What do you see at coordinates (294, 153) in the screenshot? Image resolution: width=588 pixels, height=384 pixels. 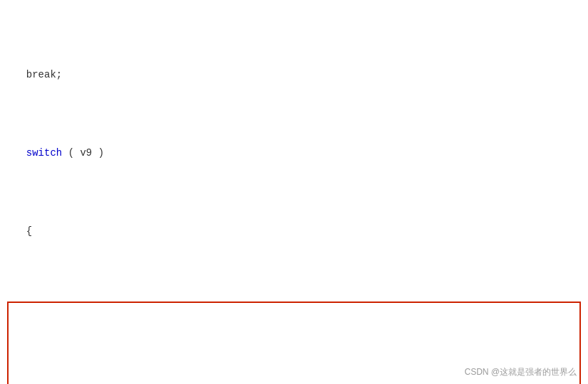 I see `code-line: switch ( v9 )` at bounding box center [294, 153].